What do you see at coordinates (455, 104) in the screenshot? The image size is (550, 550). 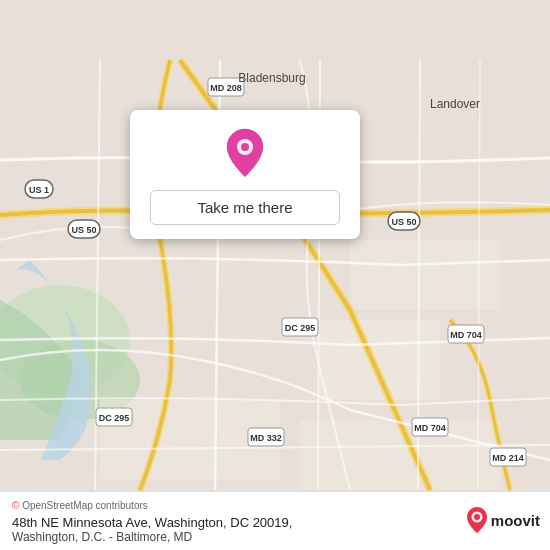 I see `svg-text: Landover` at bounding box center [455, 104].